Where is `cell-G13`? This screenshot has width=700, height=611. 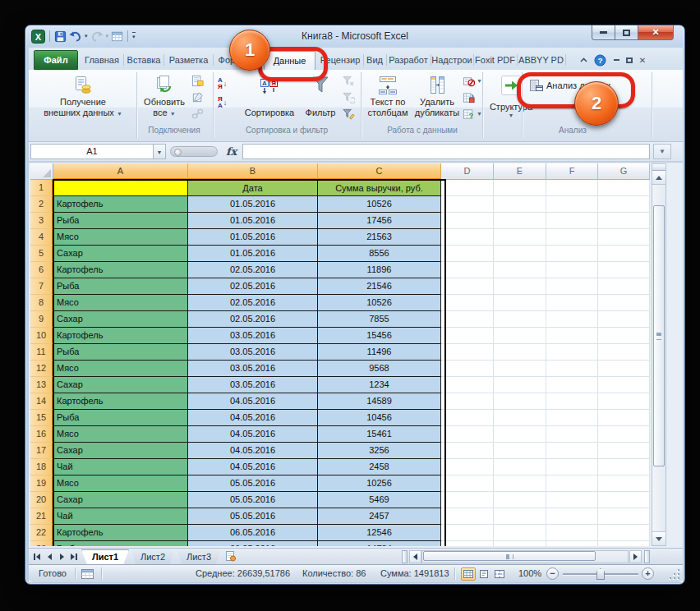 cell-G13 is located at coordinates (624, 385).